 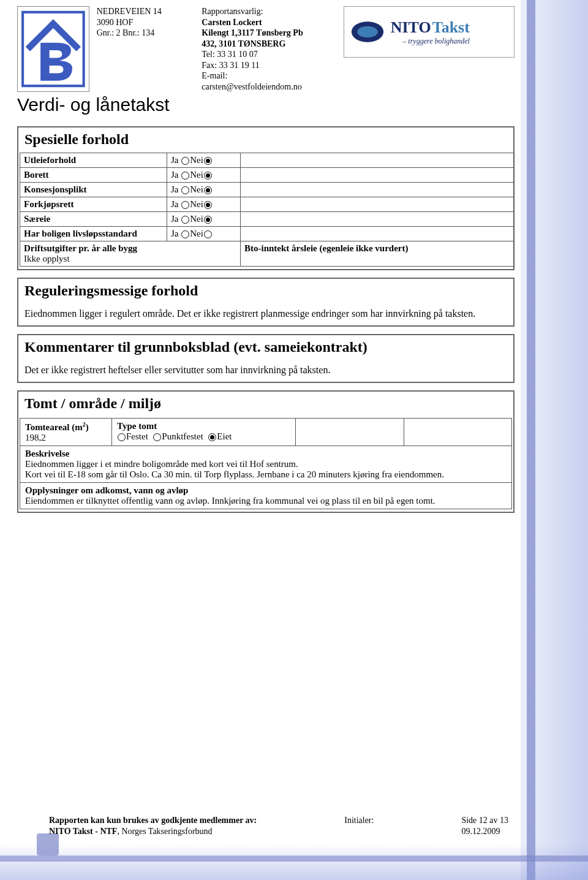 What do you see at coordinates (94, 219) in the screenshot?
I see `spesielle-label: Særeie` at bounding box center [94, 219].